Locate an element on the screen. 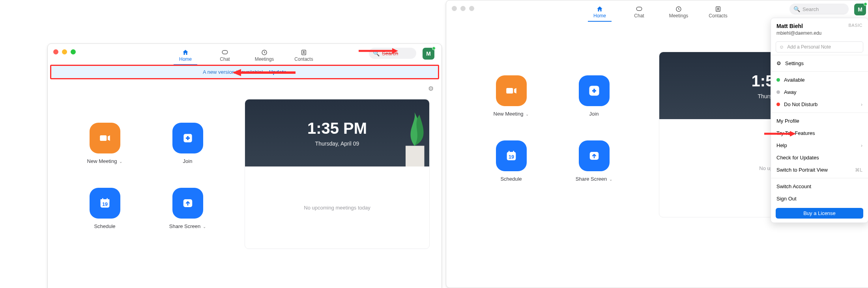 The image size is (868, 288). buy-license-button: Buy a License is located at coordinates (819, 213).